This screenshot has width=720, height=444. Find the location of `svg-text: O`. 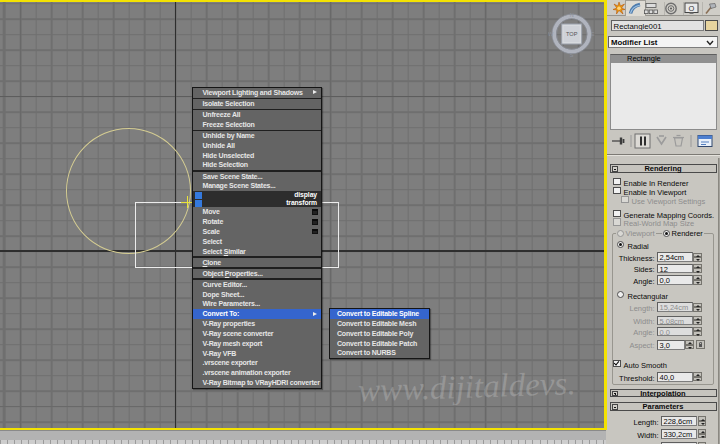

svg-text: O is located at coordinates (691, 8).